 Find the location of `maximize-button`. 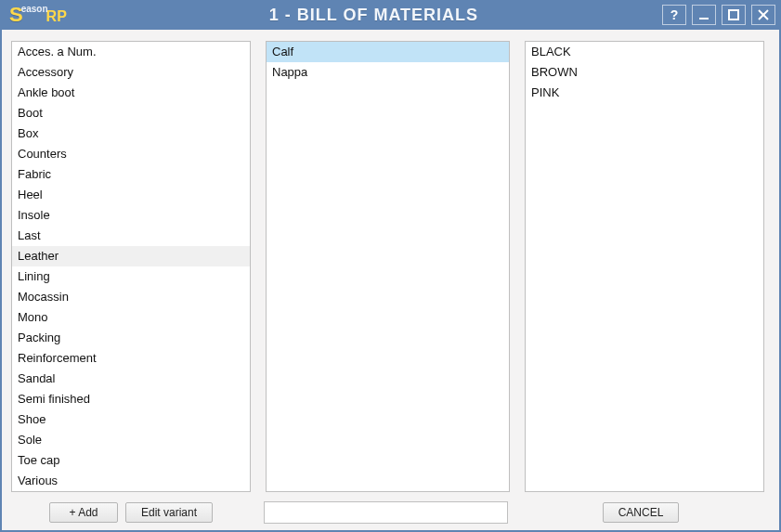

maximize-button is located at coordinates (734, 15).